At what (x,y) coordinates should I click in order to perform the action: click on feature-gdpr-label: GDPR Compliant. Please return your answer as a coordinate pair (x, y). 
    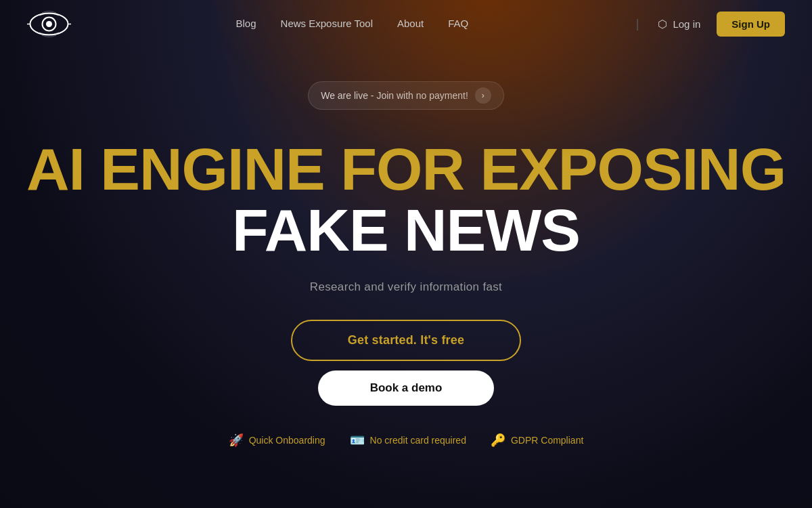
    Looking at the image, I should click on (547, 440).